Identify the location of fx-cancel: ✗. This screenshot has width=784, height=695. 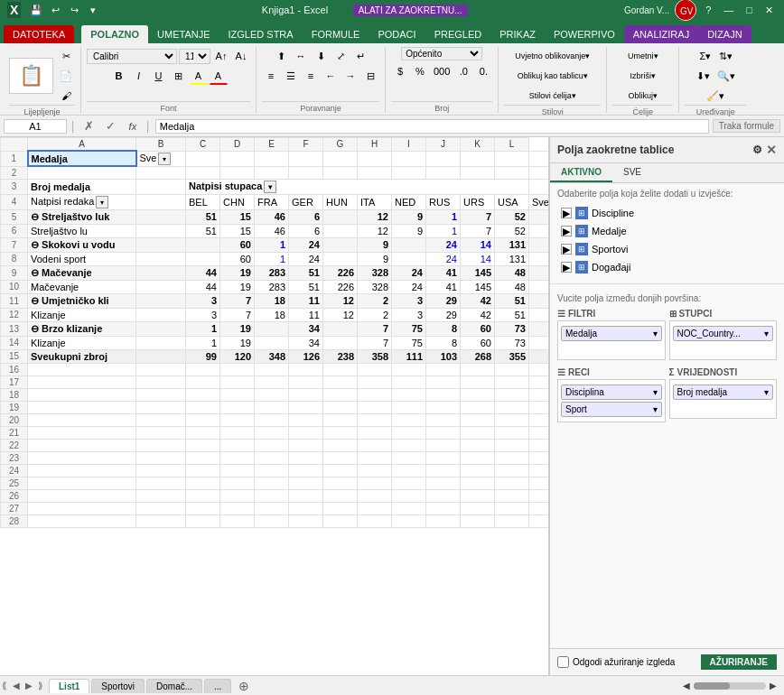
(89, 126).